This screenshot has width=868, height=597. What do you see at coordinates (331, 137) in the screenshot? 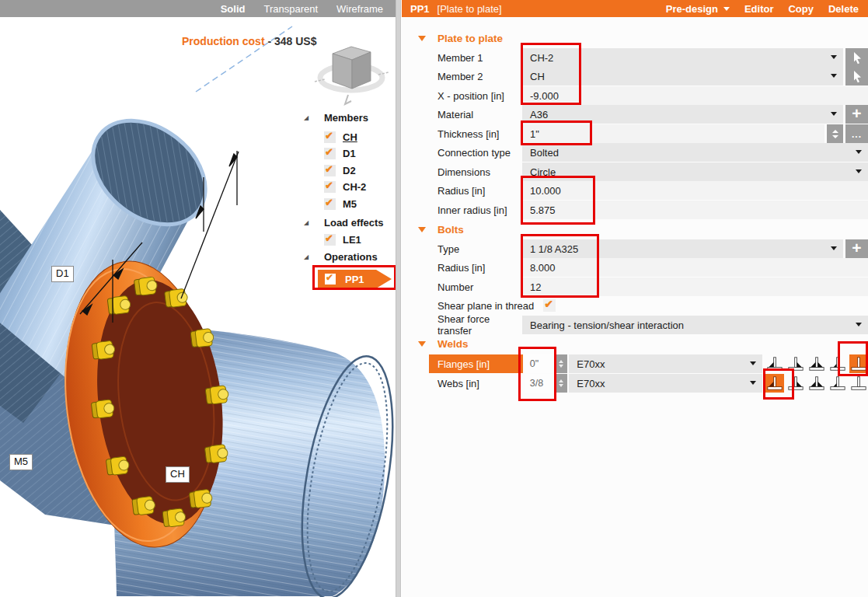
I see `tree-item-ch: CH` at bounding box center [331, 137].